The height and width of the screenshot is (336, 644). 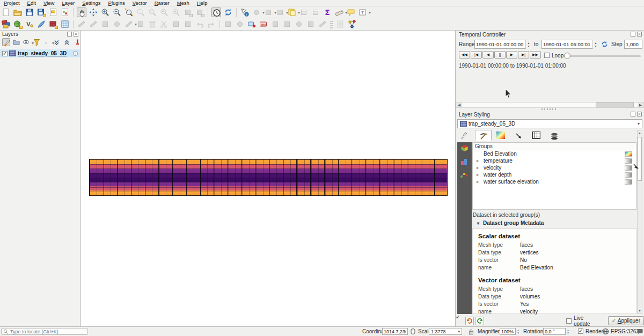 I want to click on pin-labels-button: abc, so click(x=264, y=24).